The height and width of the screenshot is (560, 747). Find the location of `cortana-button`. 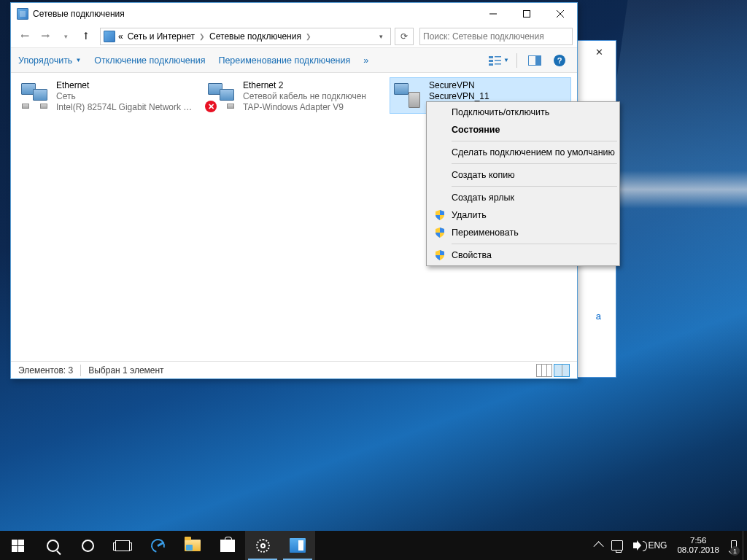

cortana-button is located at coordinates (88, 545).